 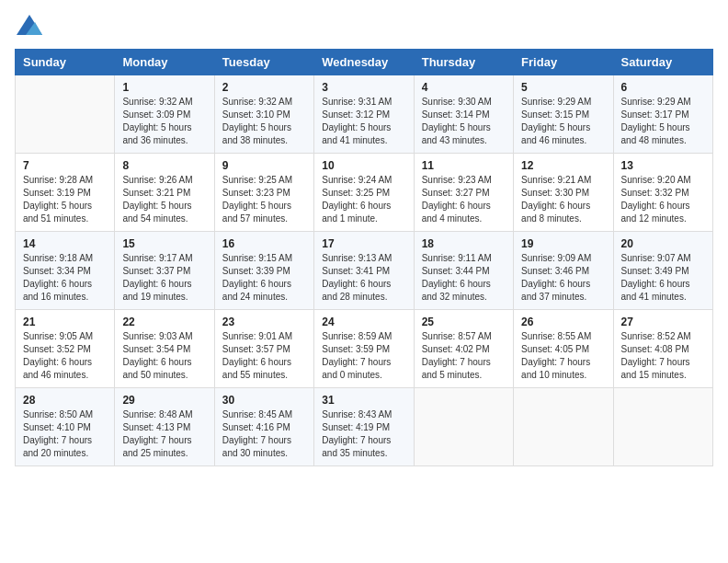 I want to click on day-number: 30, so click(x=265, y=400).